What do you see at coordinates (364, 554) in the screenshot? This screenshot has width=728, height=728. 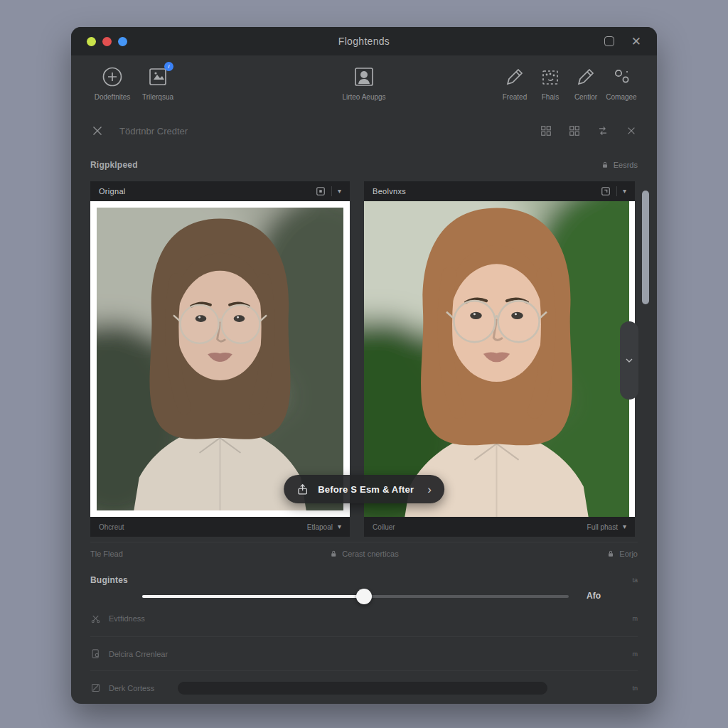 I see `meta-center: Cerast cnerticas` at bounding box center [364, 554].